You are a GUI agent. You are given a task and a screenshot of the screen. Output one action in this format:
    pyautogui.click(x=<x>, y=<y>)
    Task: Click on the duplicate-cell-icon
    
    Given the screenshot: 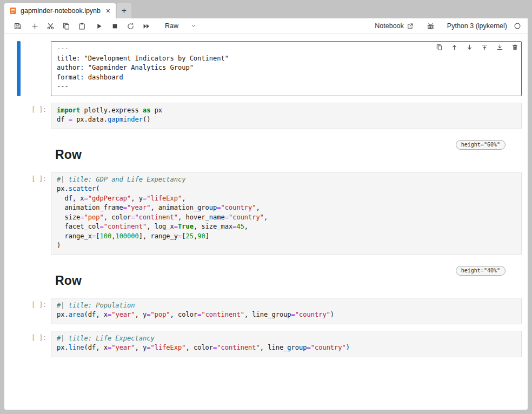 What is the action you would take?
    pyautogui.click(x=439, y=47)
    